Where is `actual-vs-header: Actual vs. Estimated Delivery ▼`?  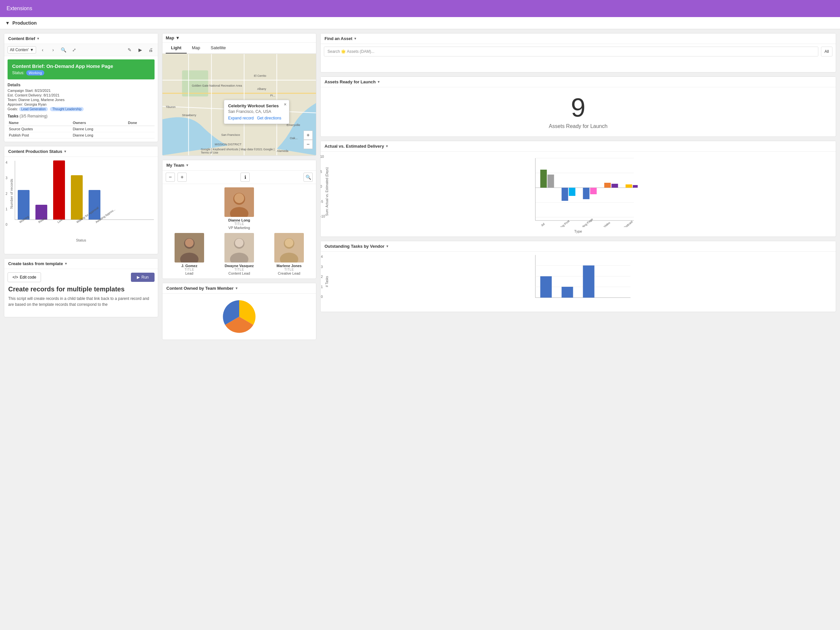
actual-vs-header: Actual vs. Estimated Delivery ▼ is located at coordinates (578, 147).